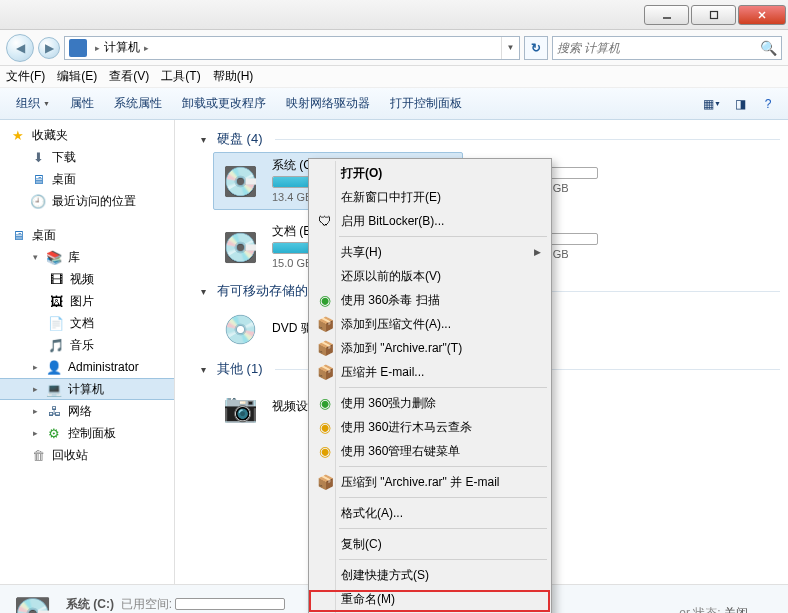 The height and width of the screenshot is (613, 788). Describe the element at coordinates (87, 279) in the screenshot. I see `tree-videos: 🎞视频` at that location.